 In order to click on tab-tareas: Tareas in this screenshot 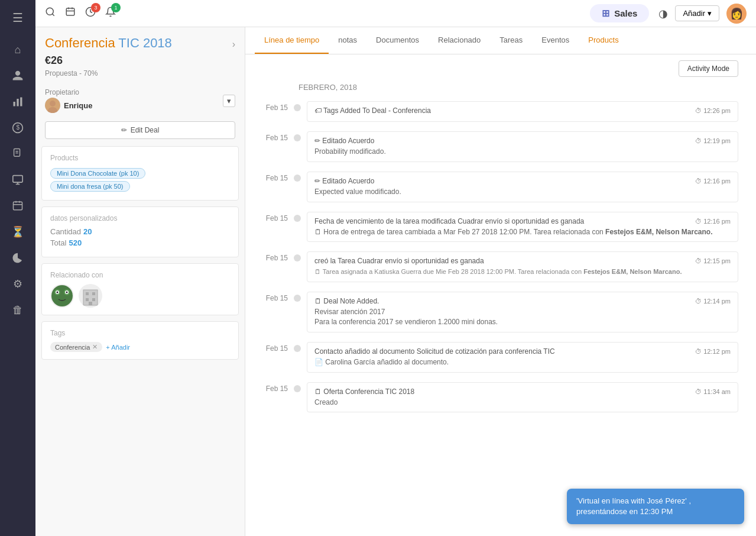, I will do `click(511, 40)`.